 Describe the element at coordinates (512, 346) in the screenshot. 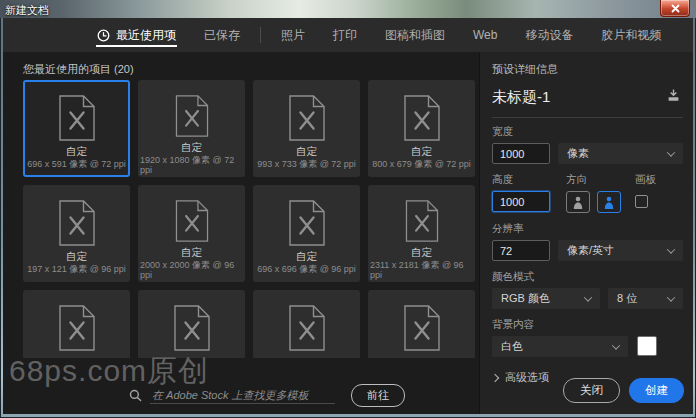

I see `background-value: 白色` at that location.